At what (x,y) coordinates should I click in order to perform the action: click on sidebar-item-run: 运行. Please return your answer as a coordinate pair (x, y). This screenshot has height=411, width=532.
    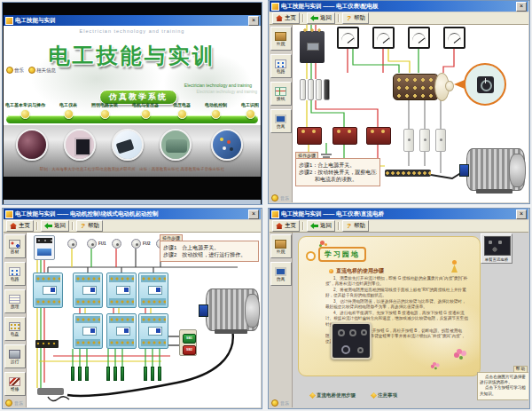
    Looking at the image, I should click on (15, 357).